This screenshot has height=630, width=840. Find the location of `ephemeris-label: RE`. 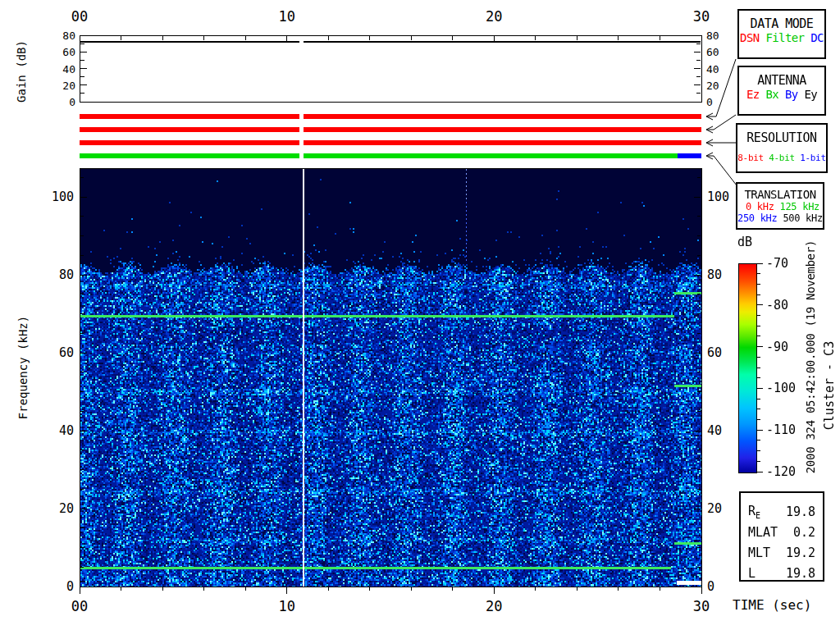

ephemeris-label: RE is located at coordinates (755, 512).